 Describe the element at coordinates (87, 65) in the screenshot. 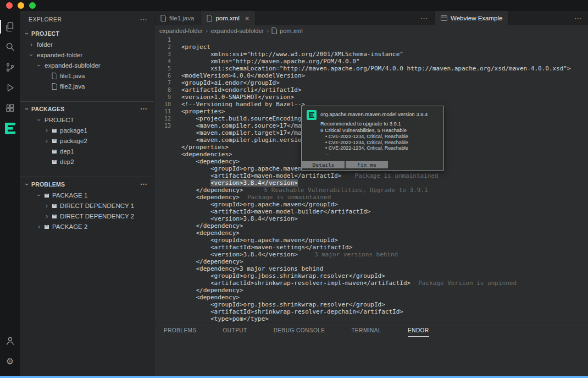

I see `tree-item-expanded-subfolder: expanded-subfolder` at that location.